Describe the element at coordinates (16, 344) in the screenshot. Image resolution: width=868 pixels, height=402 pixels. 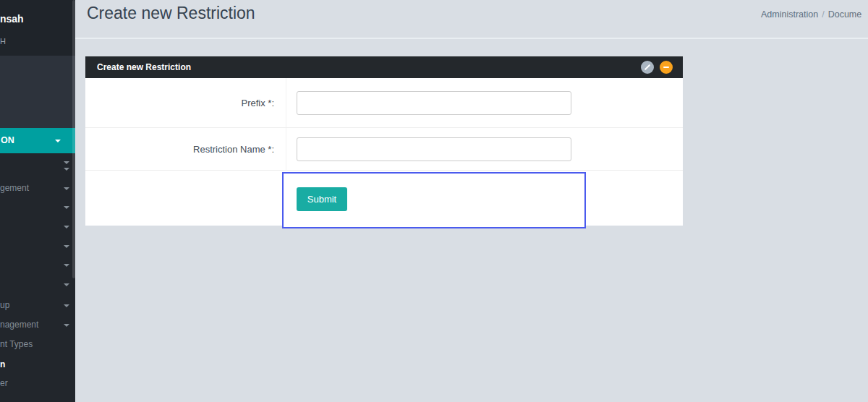
I see `submenu-label: nt Types` at that location.